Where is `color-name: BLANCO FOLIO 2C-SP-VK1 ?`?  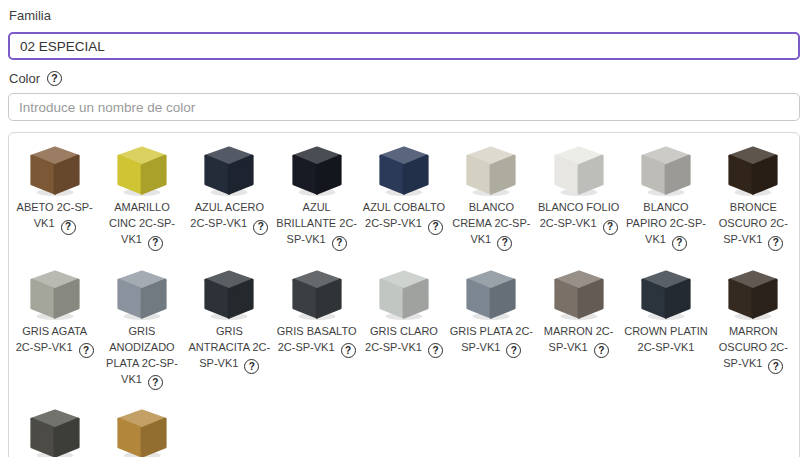
color-name: BLANCO FOLIO 2C-SP-VK1 ? is located at coordinates (579, 217).